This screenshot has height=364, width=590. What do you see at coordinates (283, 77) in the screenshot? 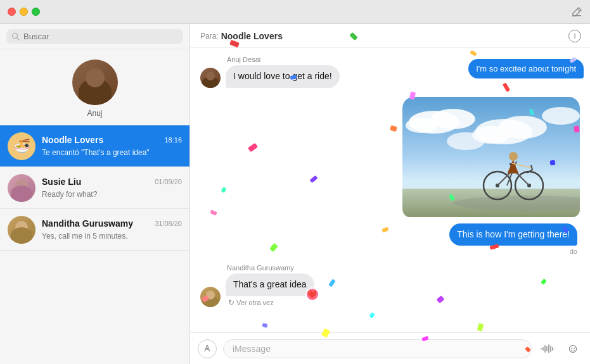
I see `message-bubble: I would love to get a ride!` at bounding box center [283, 77].